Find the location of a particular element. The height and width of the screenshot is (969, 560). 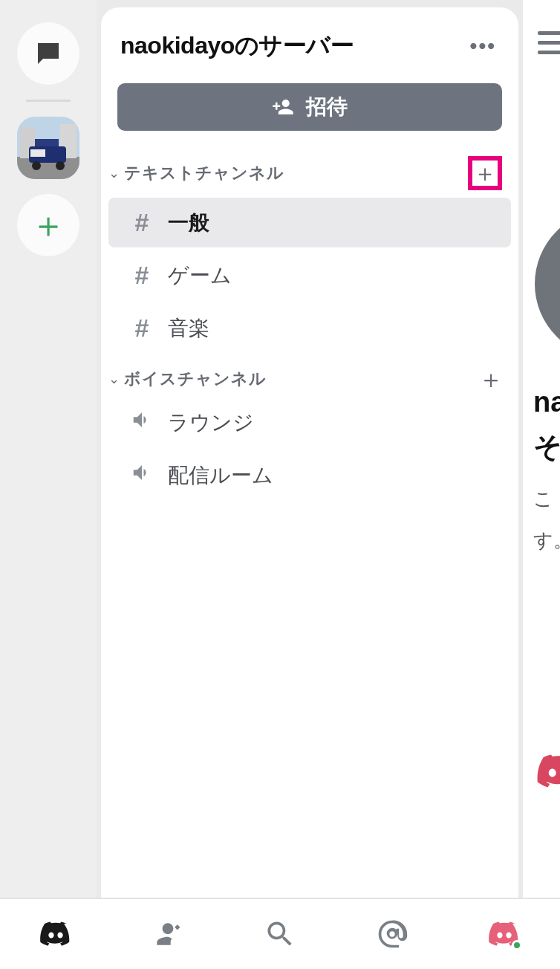

server-more-button: ••• is located at coordinates (483, 46).